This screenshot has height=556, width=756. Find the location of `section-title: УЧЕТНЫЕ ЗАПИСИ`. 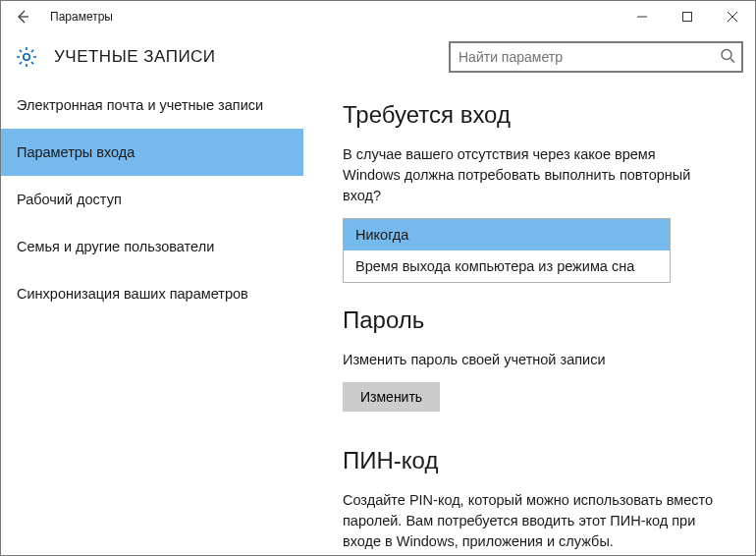

section-title: УЧЕТНЫЕ ЗАПИСИ is located at coordinates (135, 57).